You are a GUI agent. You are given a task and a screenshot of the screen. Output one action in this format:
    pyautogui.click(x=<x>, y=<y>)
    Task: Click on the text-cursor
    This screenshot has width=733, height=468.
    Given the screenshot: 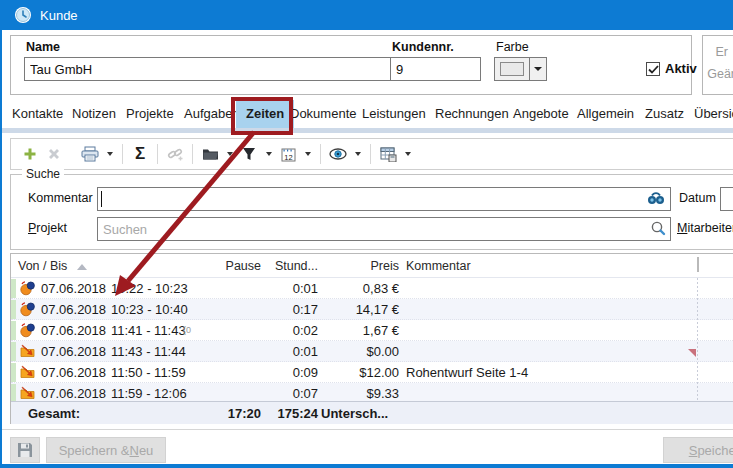 What is the action you would take?
    pyautogui.click(x=102, y=199)
    